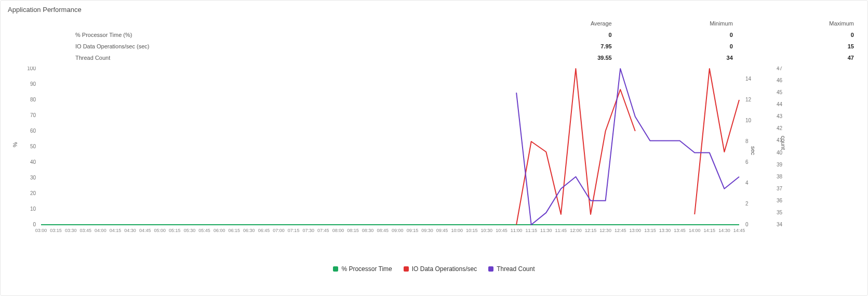 Image resolution: width=868 pixels, height=296 pixels. I want to click on svg-text: 12:00, so click(576, 230).